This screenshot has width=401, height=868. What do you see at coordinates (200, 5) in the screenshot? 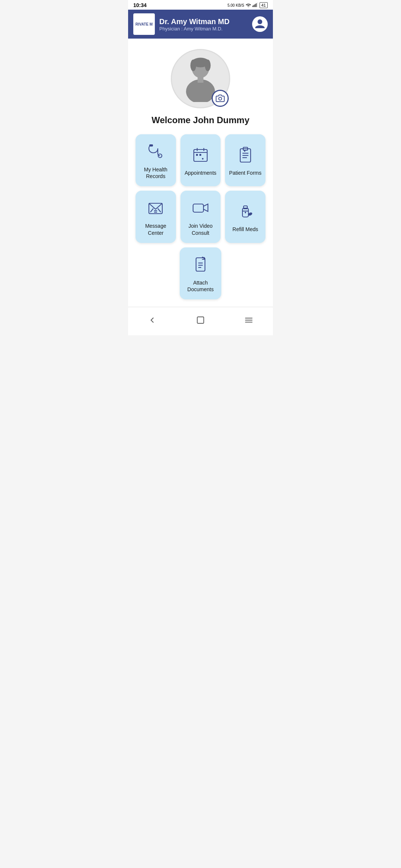
I see `status-bar: 10:34 5.00 KB/S 41` at bounding box center [200, 5].